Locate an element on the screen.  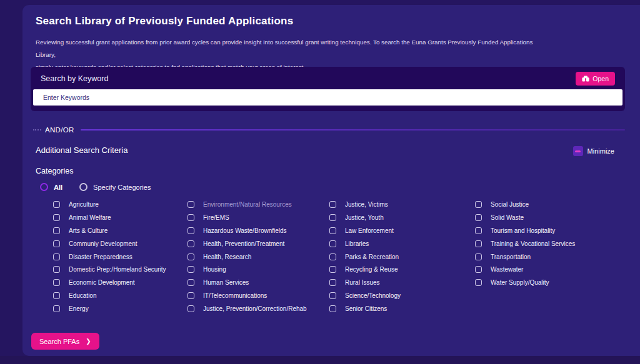
category-row: Rural Issues is located at coordinates (401, 282).